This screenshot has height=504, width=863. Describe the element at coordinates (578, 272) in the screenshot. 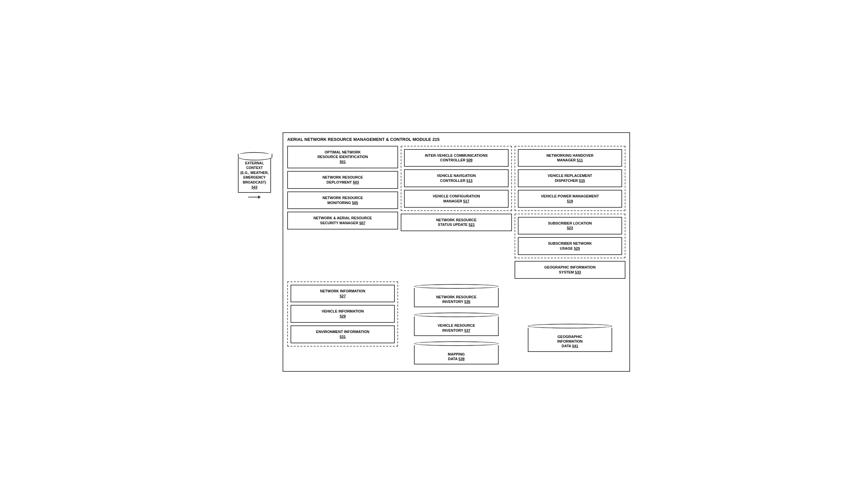

I see `id-533: 533` at that location.